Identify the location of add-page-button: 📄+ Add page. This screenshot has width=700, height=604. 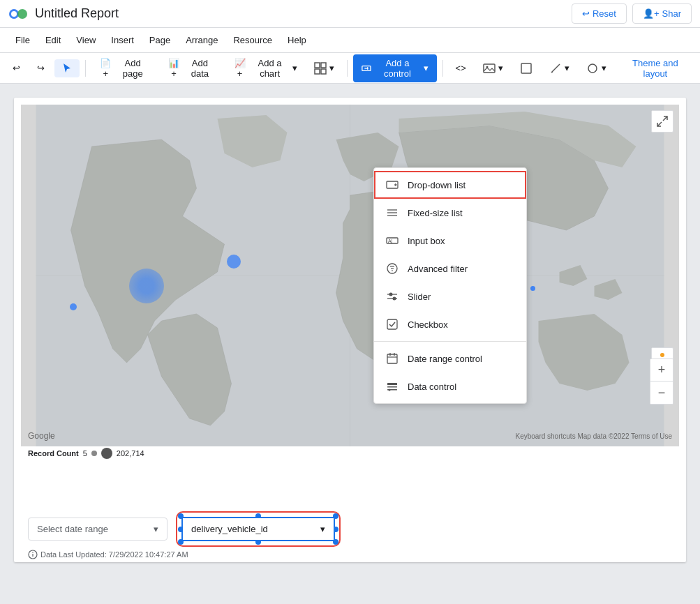
(124, 68).